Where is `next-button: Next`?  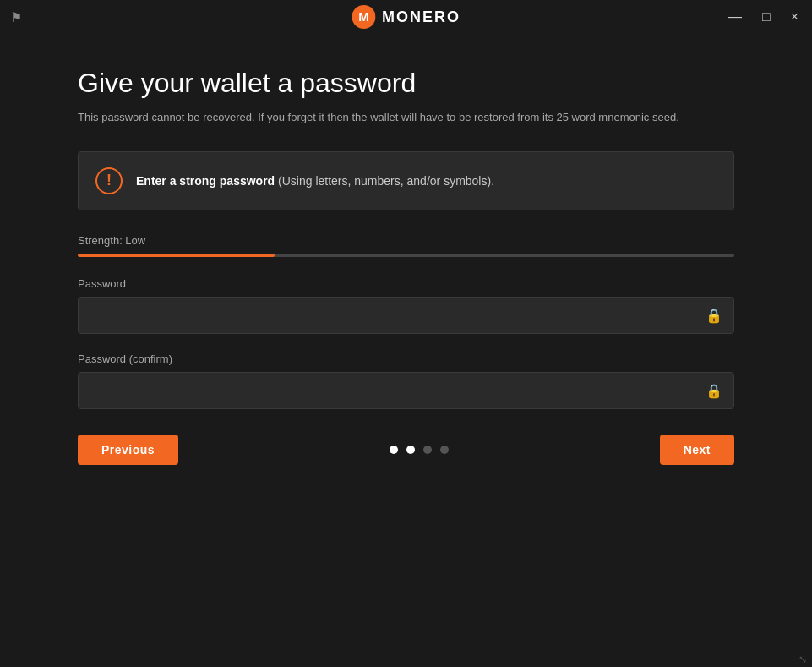 next-button: Next is located at coordinates (697, 450).